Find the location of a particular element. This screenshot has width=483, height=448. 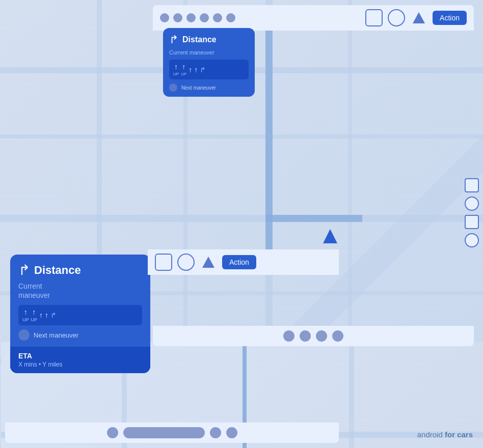

lanes-row-large: ↑ UP ↑ UP ↑ ↑ ↱ is located at coordinates (81, 315).